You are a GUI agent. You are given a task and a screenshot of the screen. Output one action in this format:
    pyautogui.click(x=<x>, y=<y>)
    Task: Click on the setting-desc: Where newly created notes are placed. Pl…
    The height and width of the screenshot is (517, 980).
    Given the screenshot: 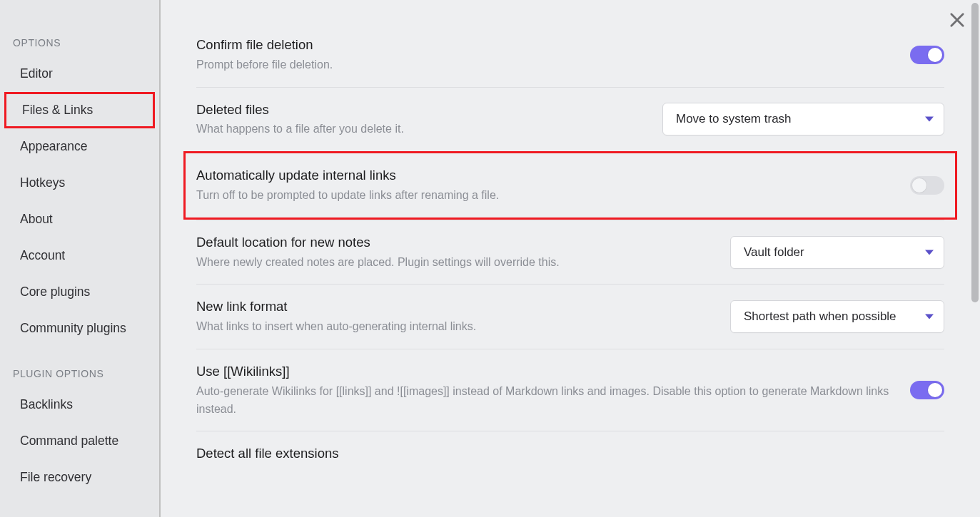 What is the action you would take?
    pyautogui.click(x=456, y=262)
    